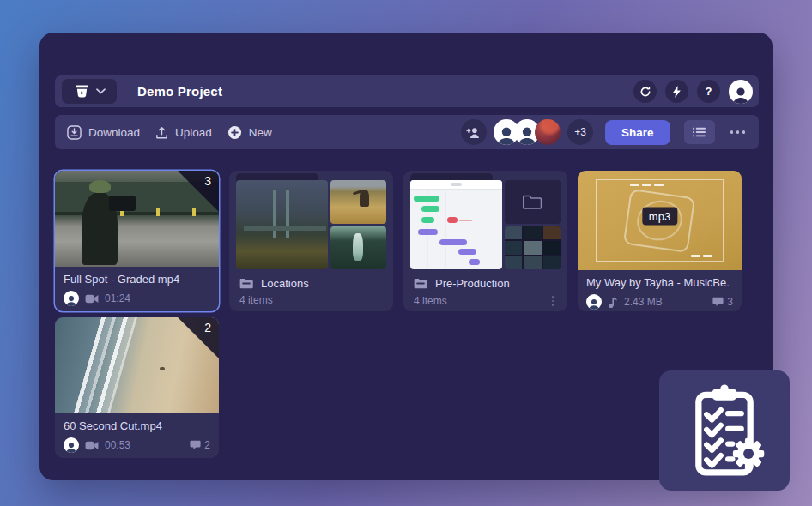  What do you see at coordinates (359, 249) in the screenshot?
I see `waterfall-photo` at bounding box center [359, 249].